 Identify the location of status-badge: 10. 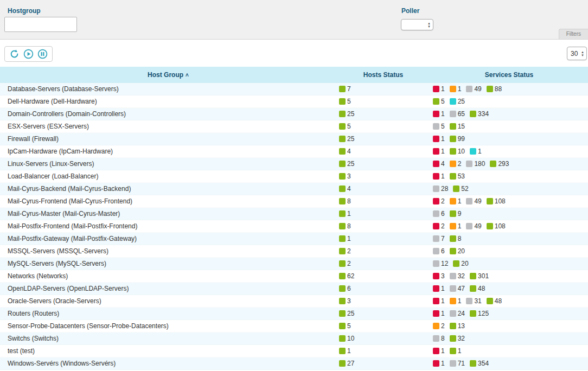
(457, 151).